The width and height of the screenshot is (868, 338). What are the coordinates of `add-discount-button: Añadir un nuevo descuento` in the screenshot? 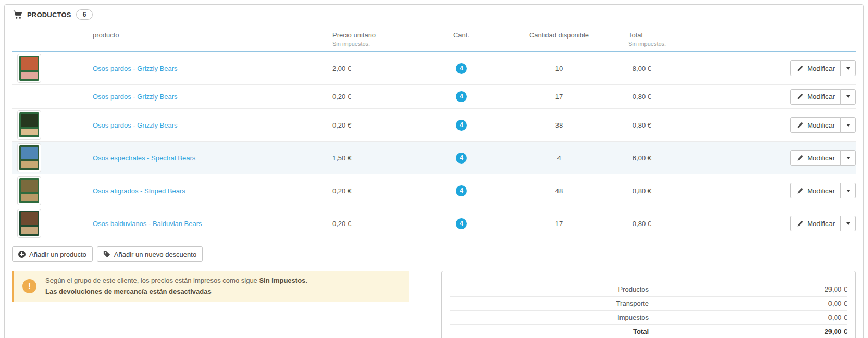 It's located at (150, 254).